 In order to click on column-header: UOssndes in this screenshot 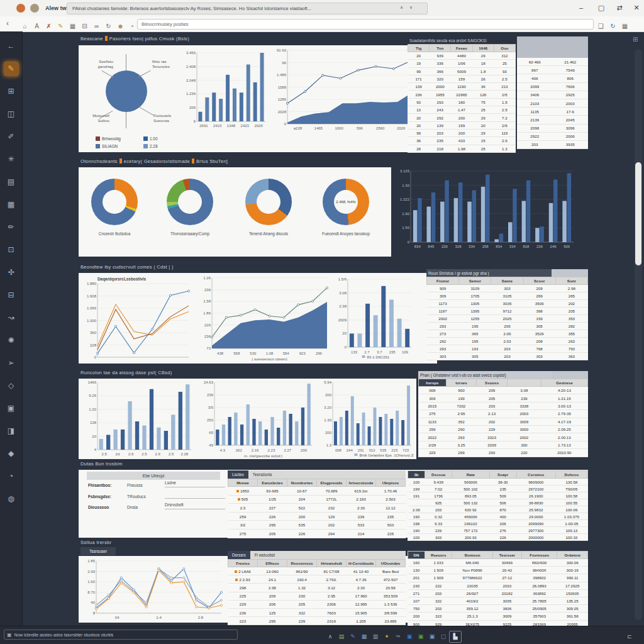, I will do `click(391, 564)`.